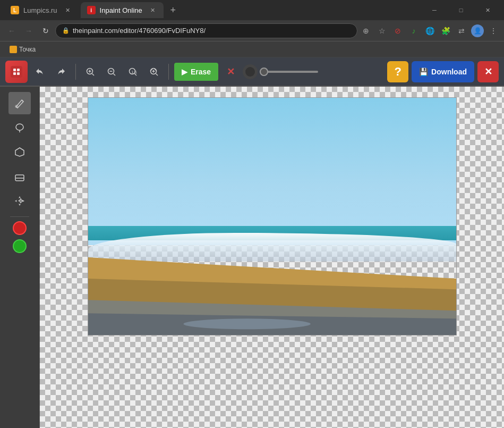 The height and width of the screenshot is (428, 504). I want to click on close-editor-button: ✕, so click(488, 72).